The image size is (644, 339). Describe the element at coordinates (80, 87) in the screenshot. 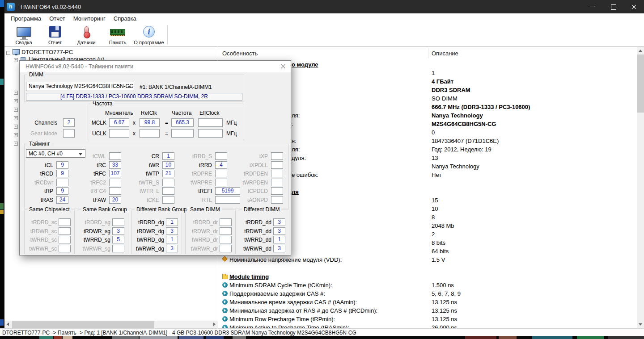

I see `dimm-select: Nanya Technology M2S4G64CB8HG5N-CG` at that location.